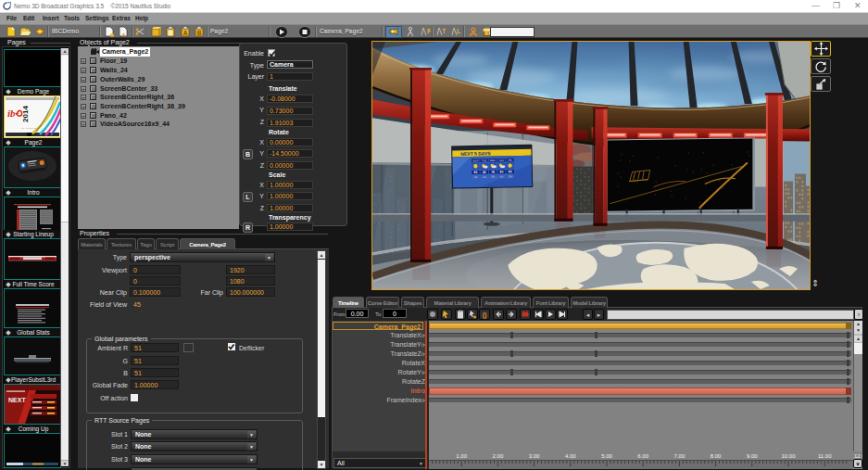 The image size is (868, 470). Describe the element at coordinates (501, 160) in the screenshot. I see `svg-text: THU` at that location.